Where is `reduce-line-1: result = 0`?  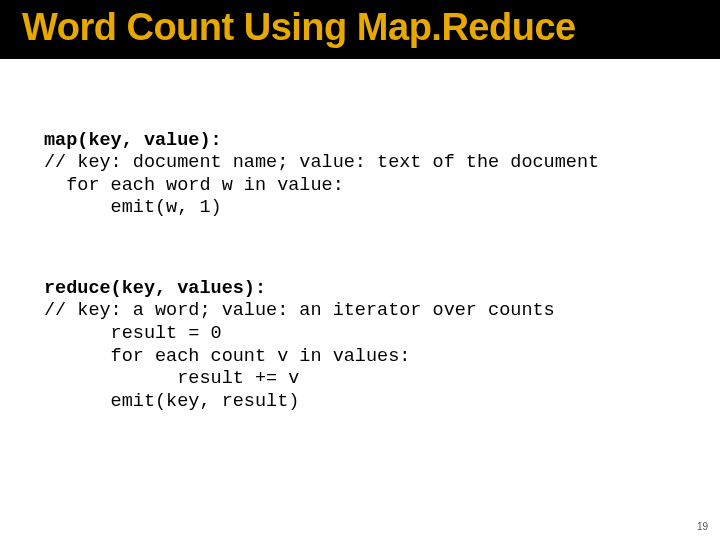
reduce-line-1: result = 0 is located at coordinates (133, 334).